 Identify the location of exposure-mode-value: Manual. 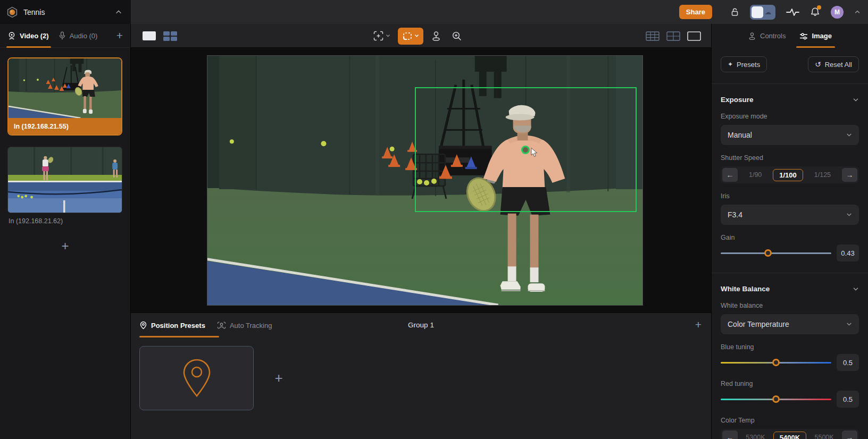
(740, 135).